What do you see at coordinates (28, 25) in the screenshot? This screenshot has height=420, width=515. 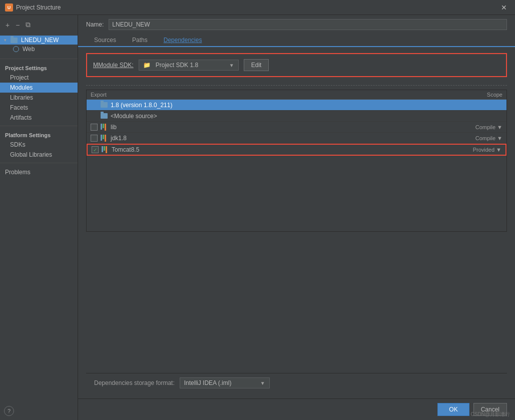 I see `copy-module-button: ⧉` at bounding box center [28, 25].